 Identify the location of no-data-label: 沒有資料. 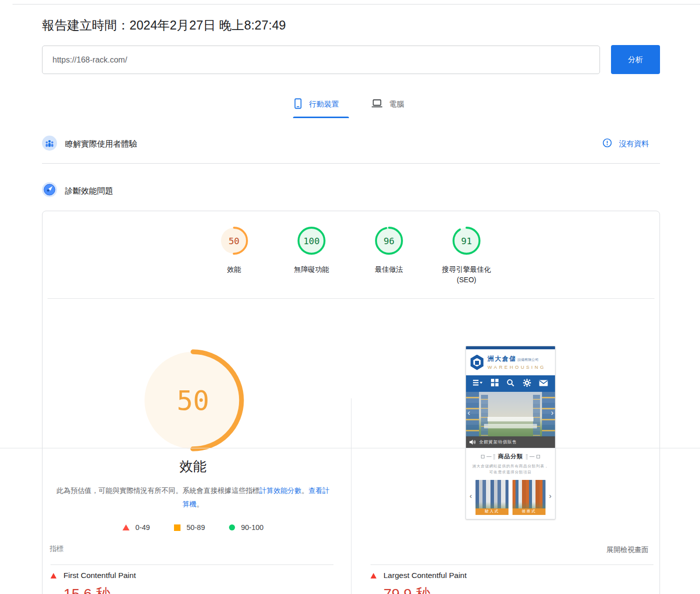
(634, 144).